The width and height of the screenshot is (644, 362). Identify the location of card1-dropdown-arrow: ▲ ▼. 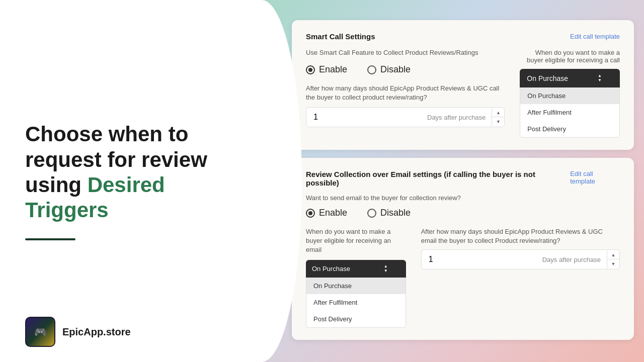
(600, 78).